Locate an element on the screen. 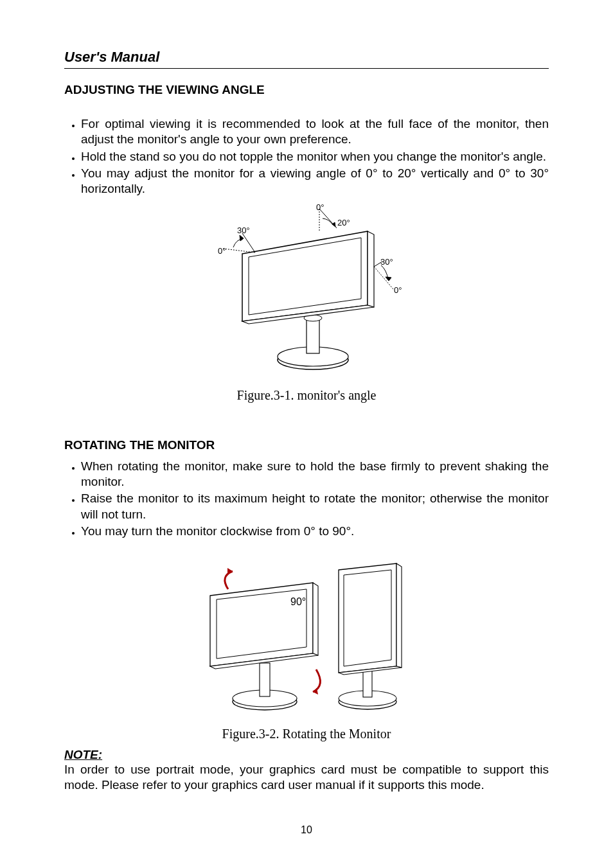 The width and height of the screenshot is (613, 868). section-heading-adjusting: ADJUSTING THE VIEWING ANGLE is located at coordinates (306, 90).